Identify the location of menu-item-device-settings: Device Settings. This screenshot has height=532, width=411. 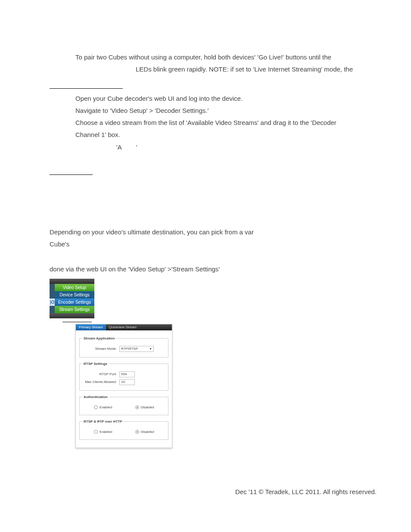
(75, 295).